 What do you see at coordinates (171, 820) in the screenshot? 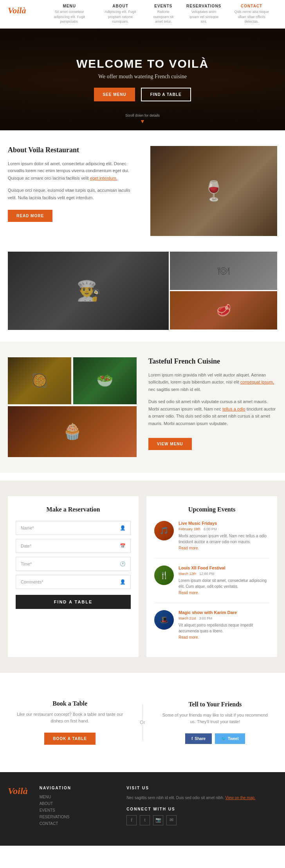
I see `email-footer-icon: ✉` at bounding box center [171, 820].